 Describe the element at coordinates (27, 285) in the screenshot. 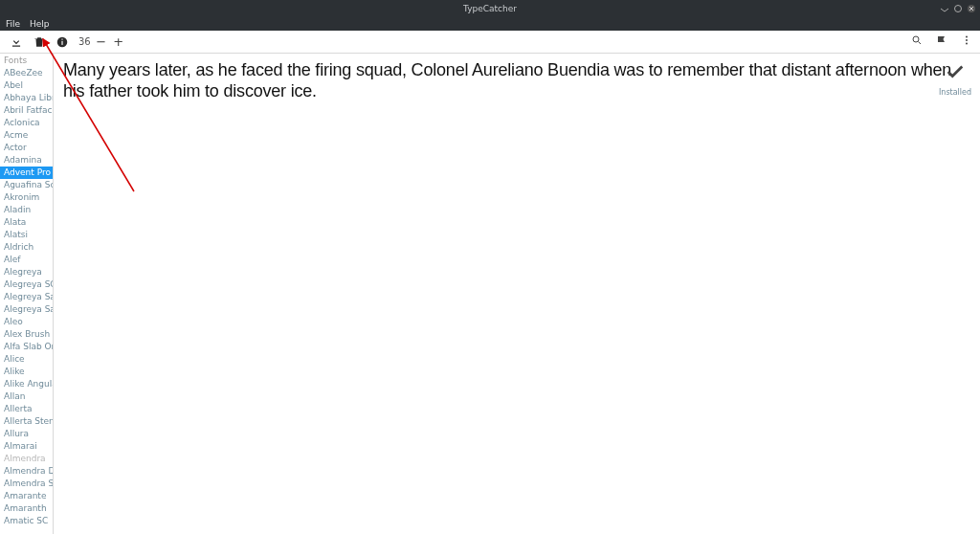

I see `font-item: Alegreya SC` at that location.